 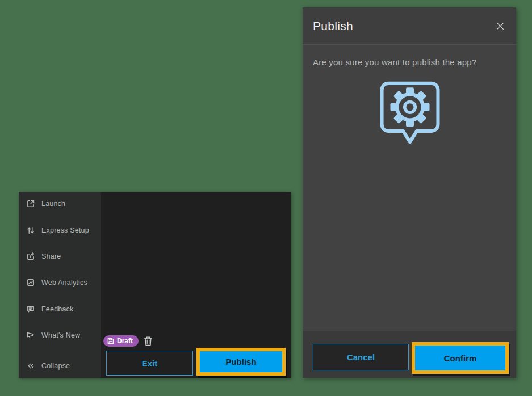 What do you see at coordinates (51, 256) in the screenshot?
I see `sidebar-item-label: Share` at bounding box center [51, 256].